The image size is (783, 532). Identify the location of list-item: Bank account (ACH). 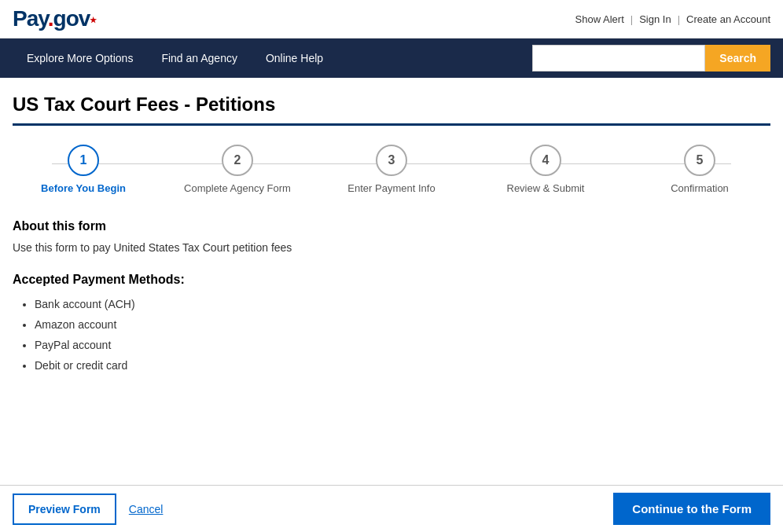
(403, 304).